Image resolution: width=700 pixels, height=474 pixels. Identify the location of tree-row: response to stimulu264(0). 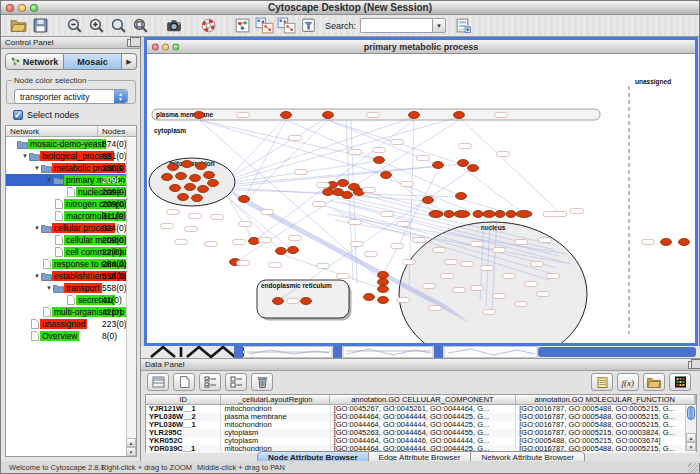
(71, 264).